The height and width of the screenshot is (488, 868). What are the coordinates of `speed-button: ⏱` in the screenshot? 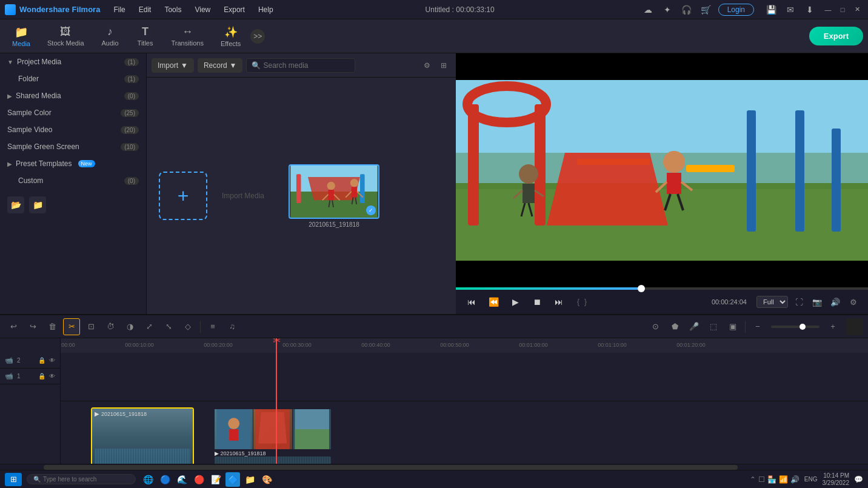 It's located at (110, 327).